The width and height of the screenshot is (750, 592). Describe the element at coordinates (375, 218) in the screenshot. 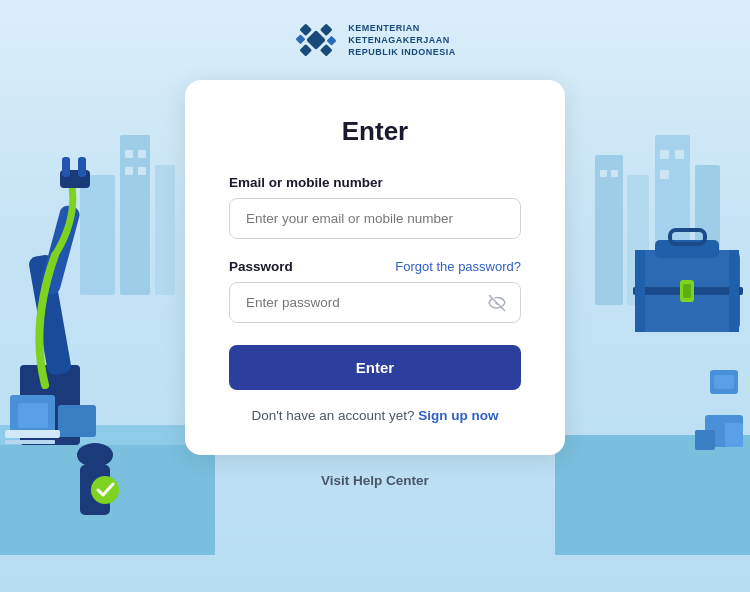

I see `email-input` at that location.